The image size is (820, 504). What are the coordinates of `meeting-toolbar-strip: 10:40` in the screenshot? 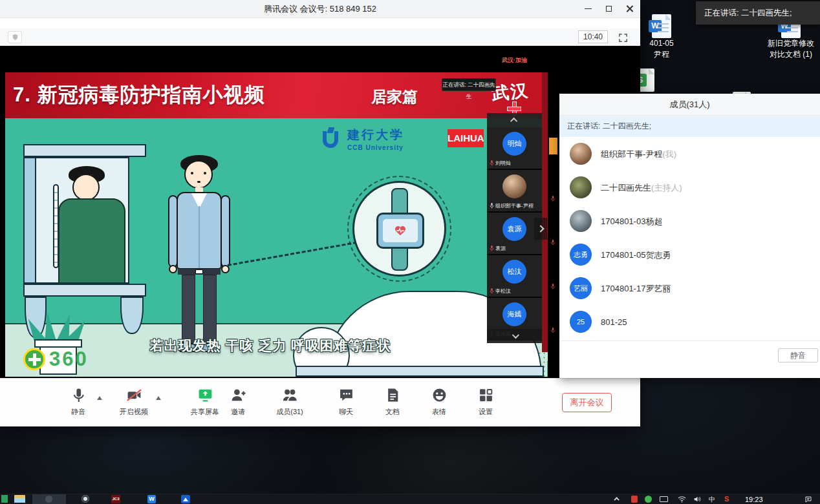 It's located at (320, 37).